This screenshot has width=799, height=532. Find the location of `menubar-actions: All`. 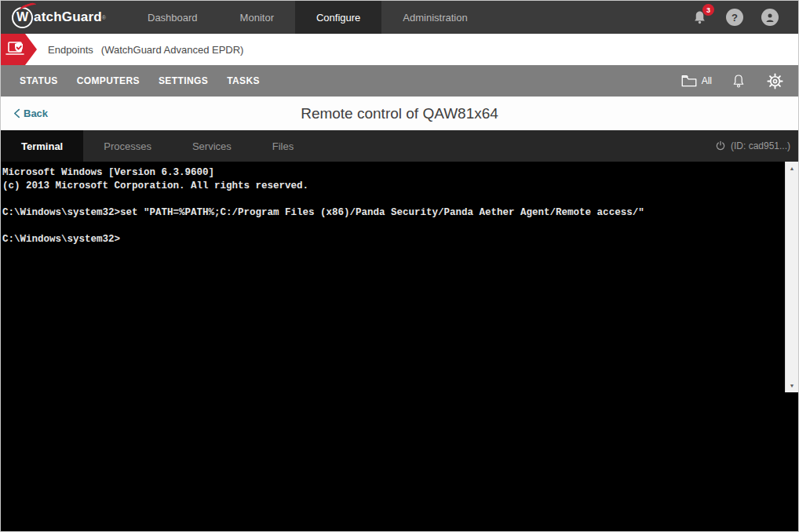

menubar-actions: All is located at coordinates (733, 81).